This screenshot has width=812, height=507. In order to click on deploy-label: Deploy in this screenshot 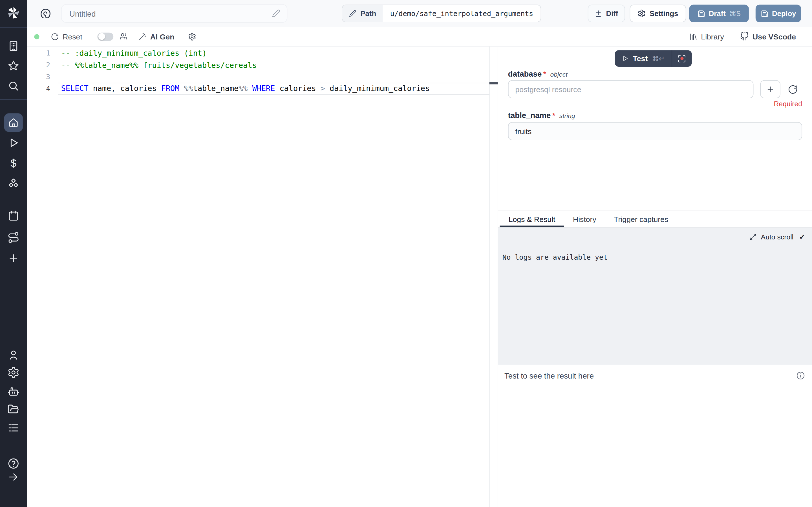, I will do `click(784, 13)`.